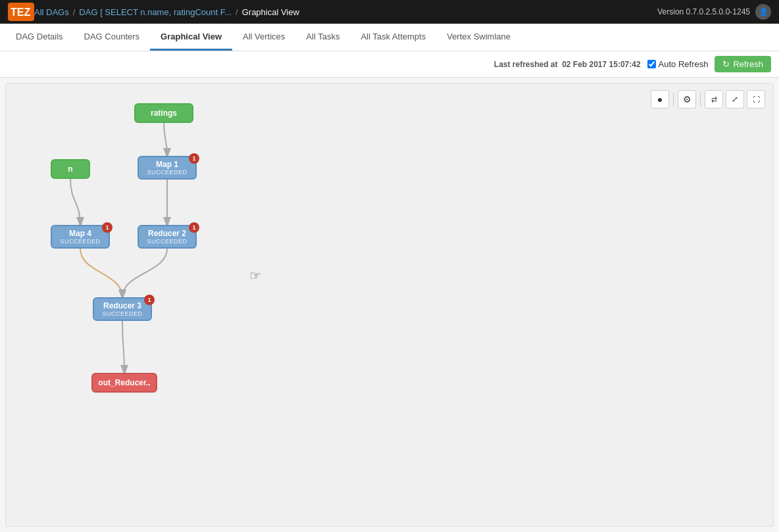  What do you see at coordinates (708, 99) in the screenshot?
I see `canvas-controls: ● ⚙ ⇄ ⤢ ⛶` at bounding box center [708, 99].